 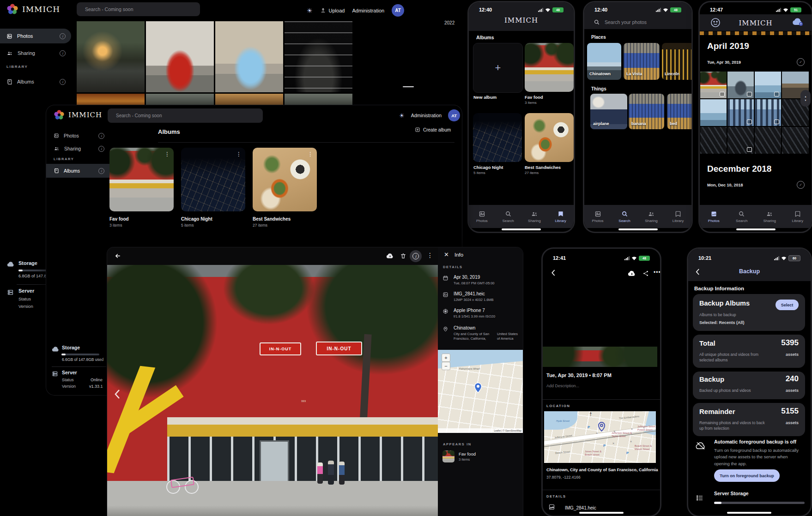 What do you see at coordinates (403, 256) in the screenshot?
I see `trash-icon` at bounding box center [403, 256].